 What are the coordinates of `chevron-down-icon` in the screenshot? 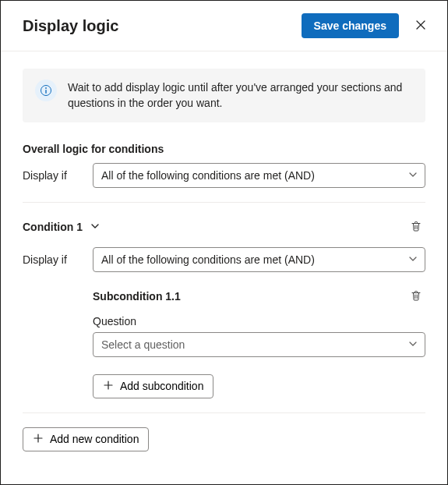 It's located at (95, 228).